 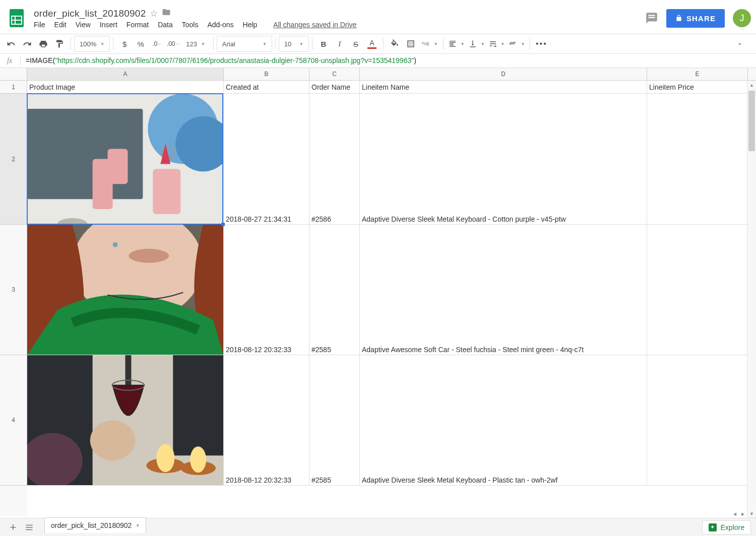 I want to click on cell-b2: 2018-08-27 21:34:31, so click(x=267, y=159).